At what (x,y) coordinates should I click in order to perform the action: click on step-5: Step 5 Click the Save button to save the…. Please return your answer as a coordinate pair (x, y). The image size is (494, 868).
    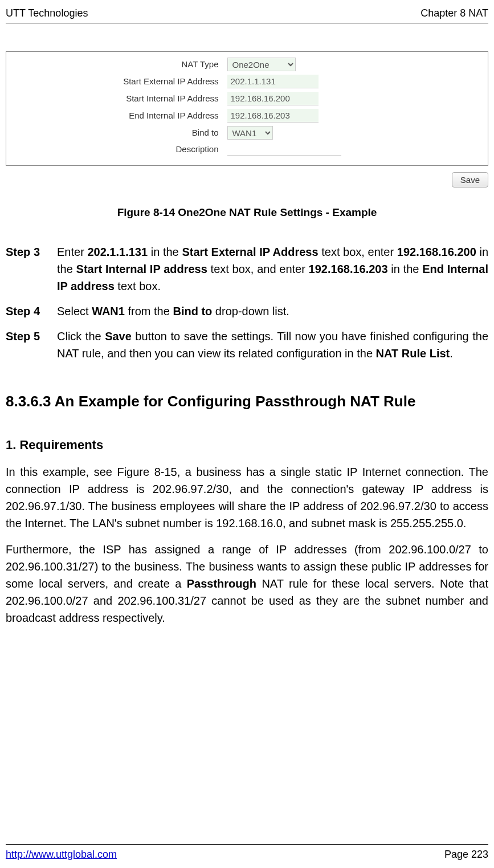
    Looking at the image, I should click on (247, 345).